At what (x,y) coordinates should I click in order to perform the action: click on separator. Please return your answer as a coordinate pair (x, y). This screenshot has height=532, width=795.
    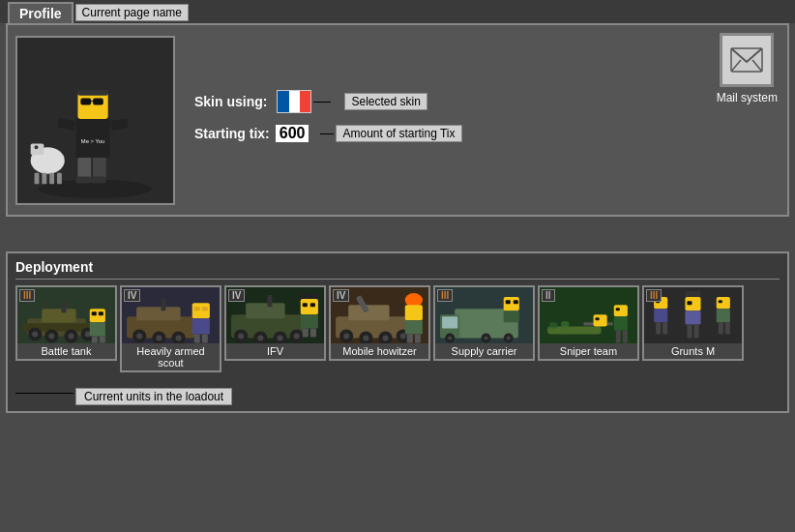
    Looking at the image, I should click on (398, 237).